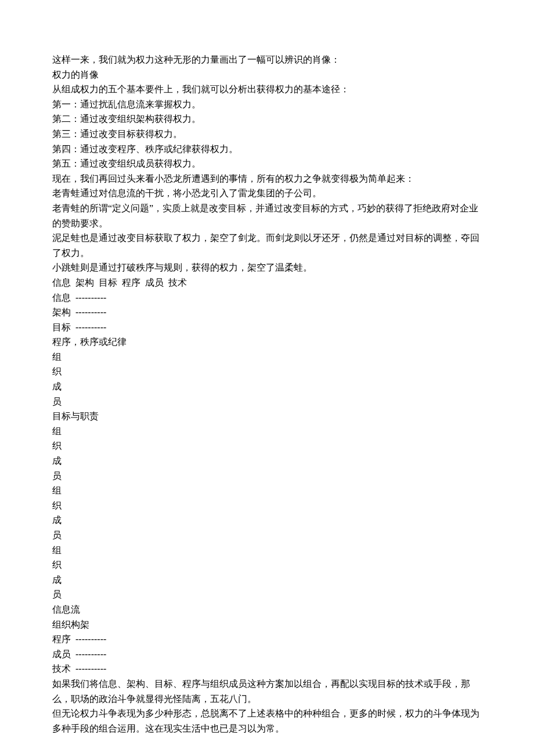 Image resolution: width=534 pixels, height=756 pixels. I want to click on body-line: 老青蛙通过对信息流的干扰，将小恐龙引入了雷龙集团的子公司。, so click(267, 193).